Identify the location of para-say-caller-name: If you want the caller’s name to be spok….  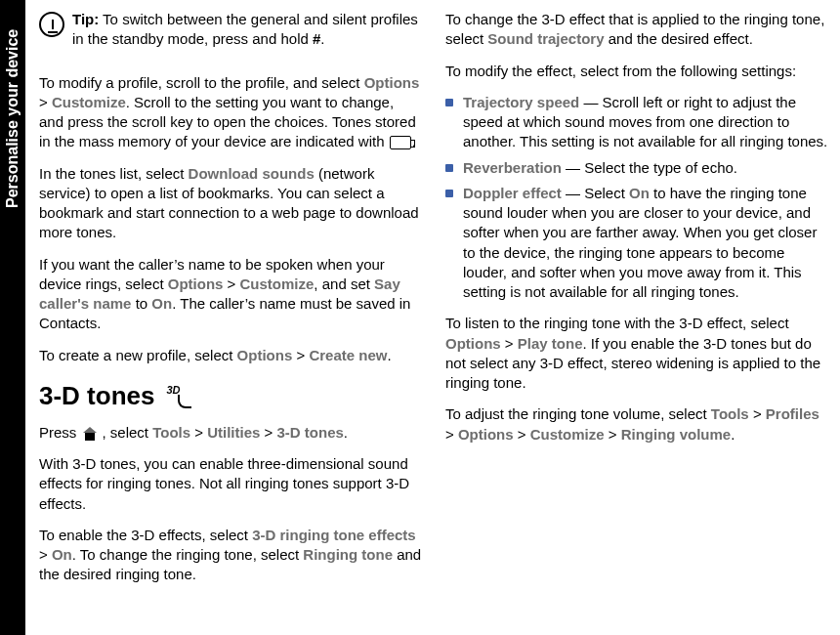
(231, 295).